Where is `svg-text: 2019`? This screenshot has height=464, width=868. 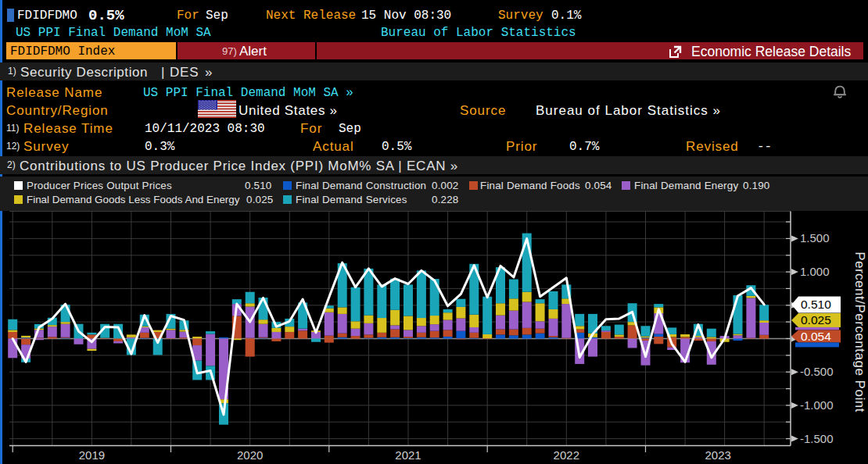 svg-text: 2019 is located at coordinates (92, 455).